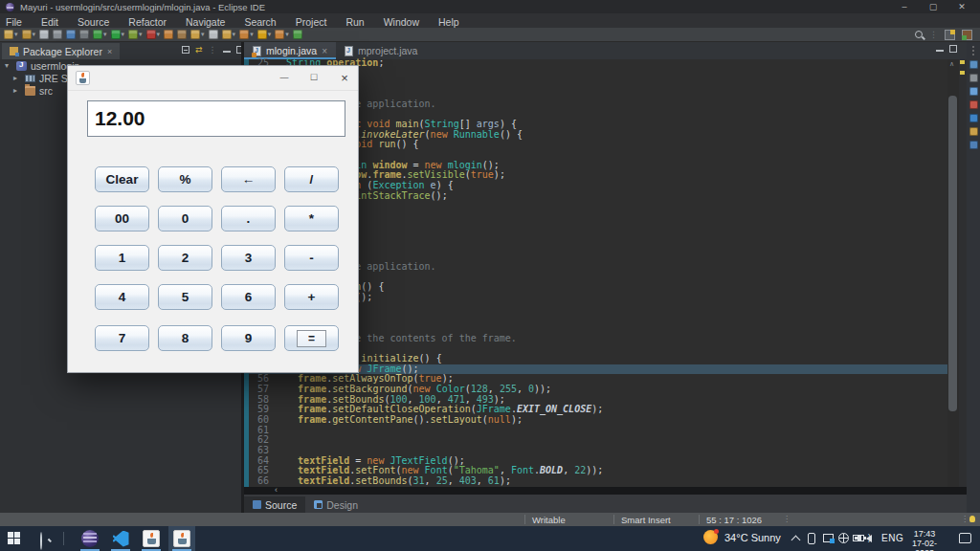 Image resolution: width=980 pixels, height=551 pixels. What do you see at coordinates (324, 52) in the screenshot?
I see `close-tab-icon: ×` at bounding box center [324, 52].